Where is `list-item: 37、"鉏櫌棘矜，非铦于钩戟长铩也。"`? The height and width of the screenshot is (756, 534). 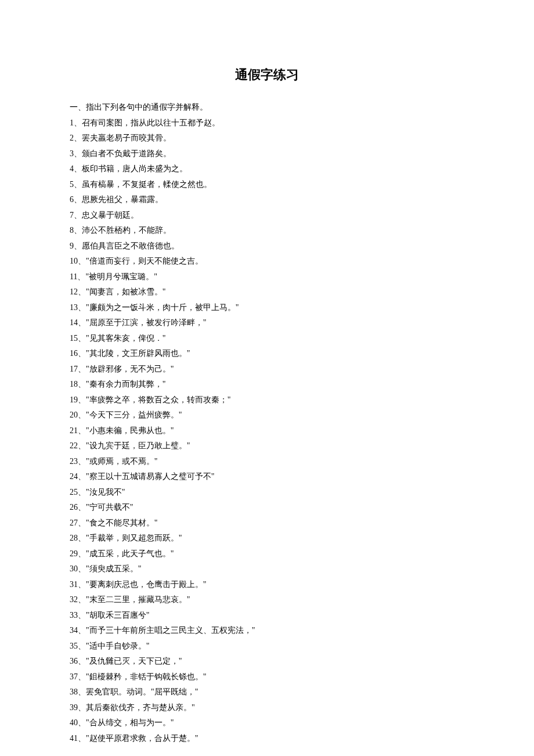 list-item: 37、"鉏櫌棘矜，非铦于钩戟长铩也。" is located at coordinates (267, 677).